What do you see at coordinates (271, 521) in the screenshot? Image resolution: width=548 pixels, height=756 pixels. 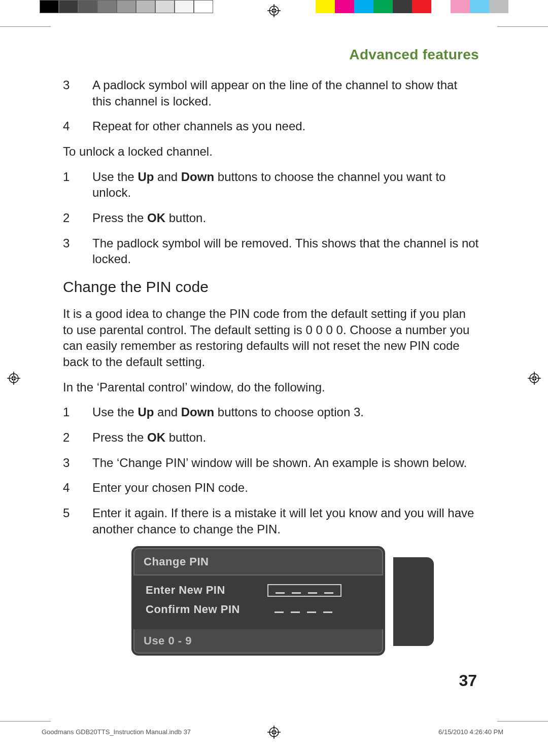 I see `list-item: 5Enter it again. If there is a mistake i…` at bounding box center [271, 521].